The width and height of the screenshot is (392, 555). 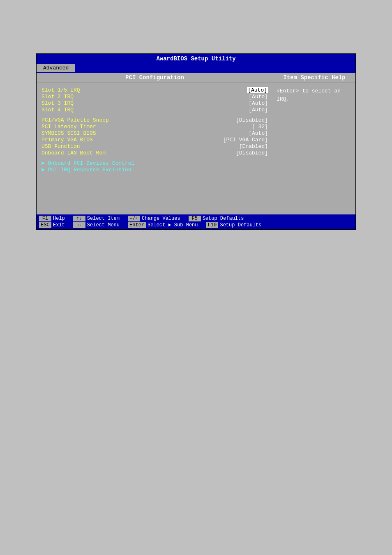 What do you see at coordinates (154, 97) in the screenshot?
I see `table-row: Slot 2 IRQ [Auto]` at bounding box center [154, 97].